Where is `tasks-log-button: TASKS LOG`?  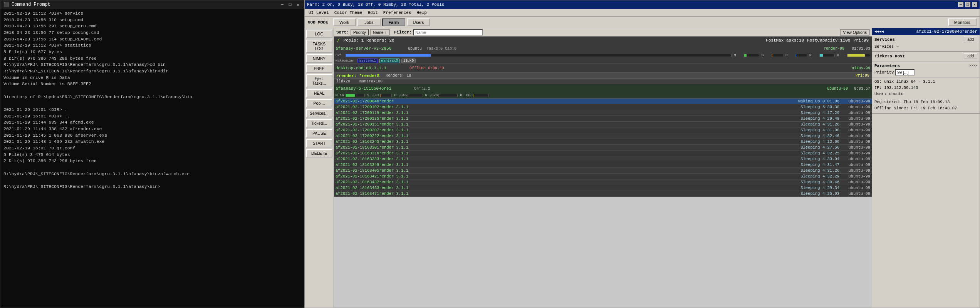
tasks-log-button: TASKS LOG is located at coordinates (319, 46).